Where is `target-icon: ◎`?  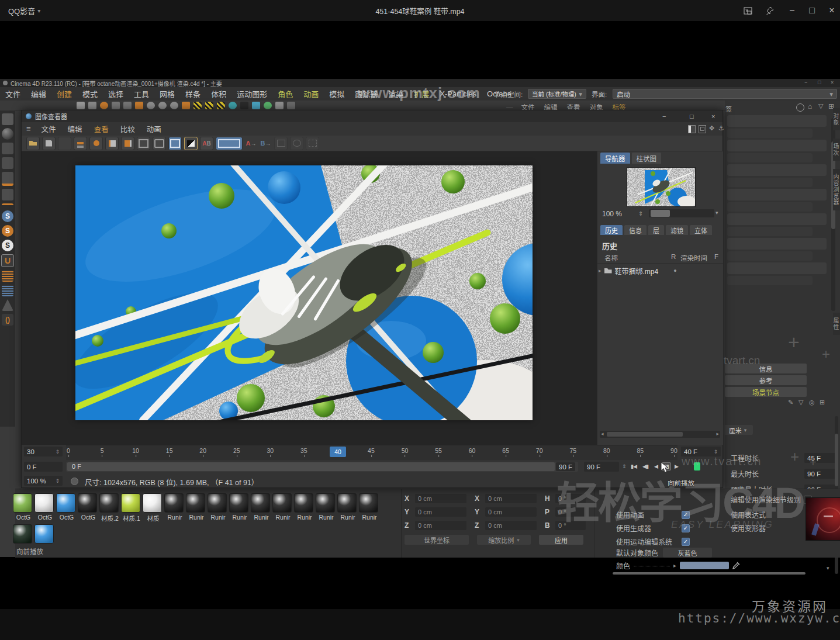
target-icon: ◎ is located at coordinates (812, 402).